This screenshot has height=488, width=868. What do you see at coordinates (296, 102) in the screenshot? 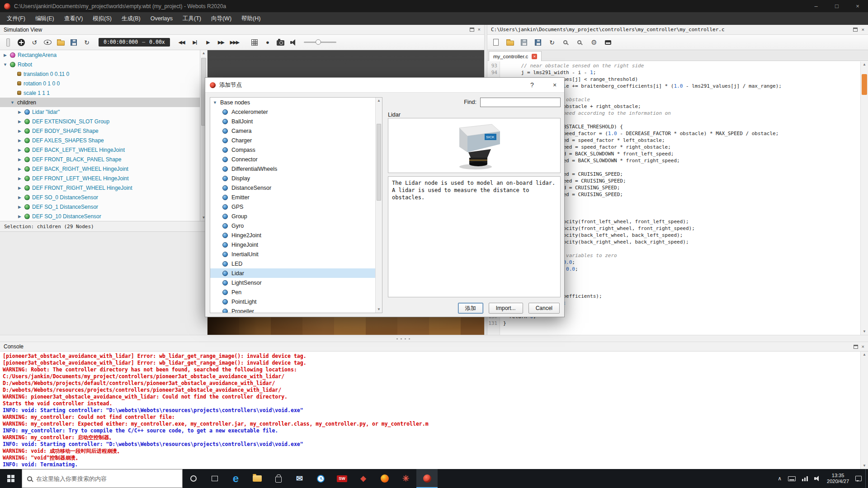
I see `dialog-group-base-nodes: ▼Base nodes` at bounding box center [296, 102].